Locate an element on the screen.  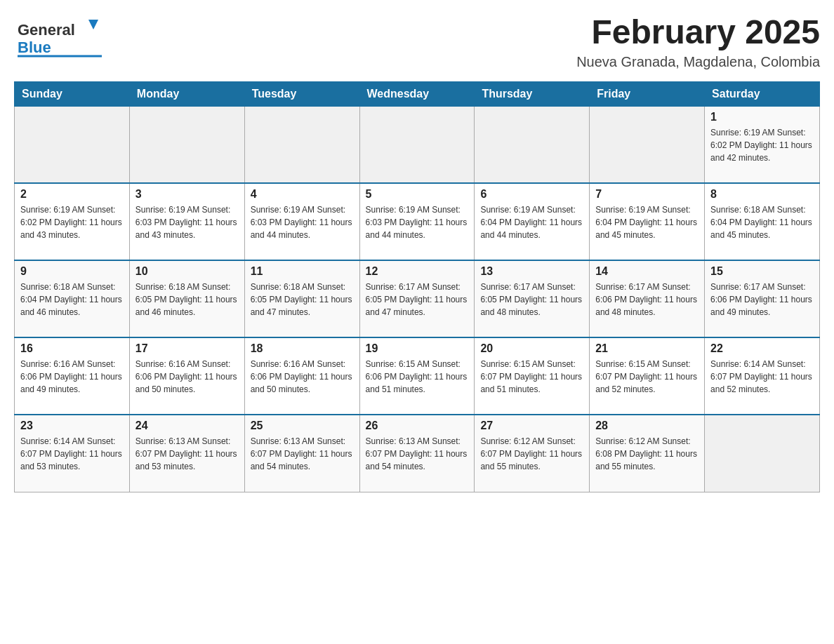
day-number: 8 is located at coordinates (762, 194).